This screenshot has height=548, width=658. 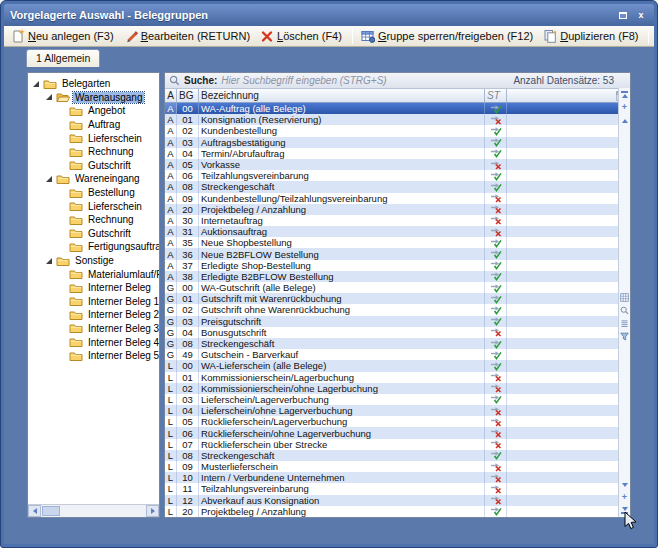 I want to click on table-row: L 02 Kommissionierschein/ohne Lagerbuchu…, so click(x=398, y=388).